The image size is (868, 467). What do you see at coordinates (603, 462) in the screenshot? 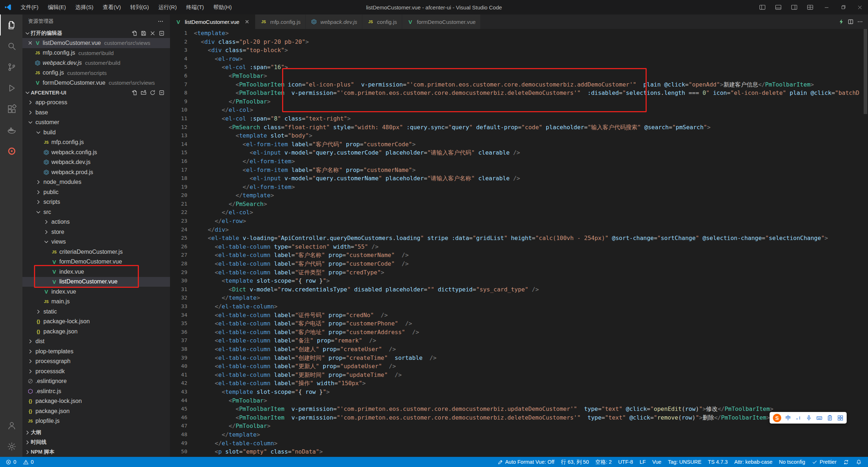
I see `status-indentation: 空格: 2` at bounding box center [603, 462].